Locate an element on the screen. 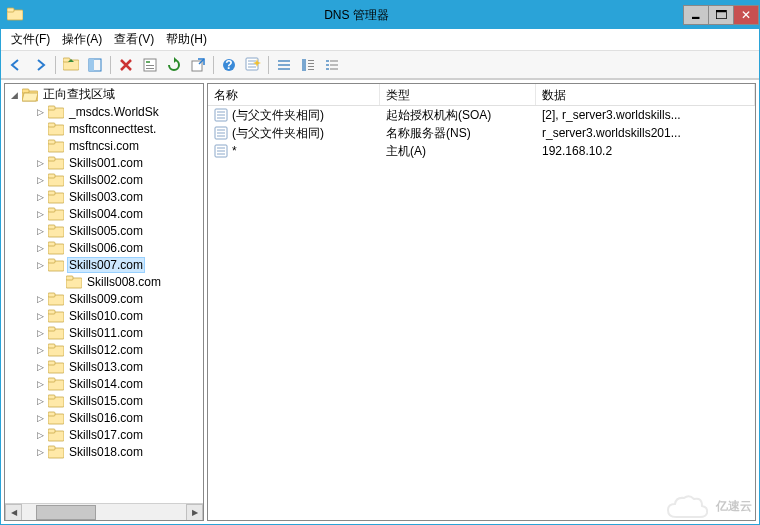  tree-item: ▷Skills010.com is located at coordinates (104, 316).